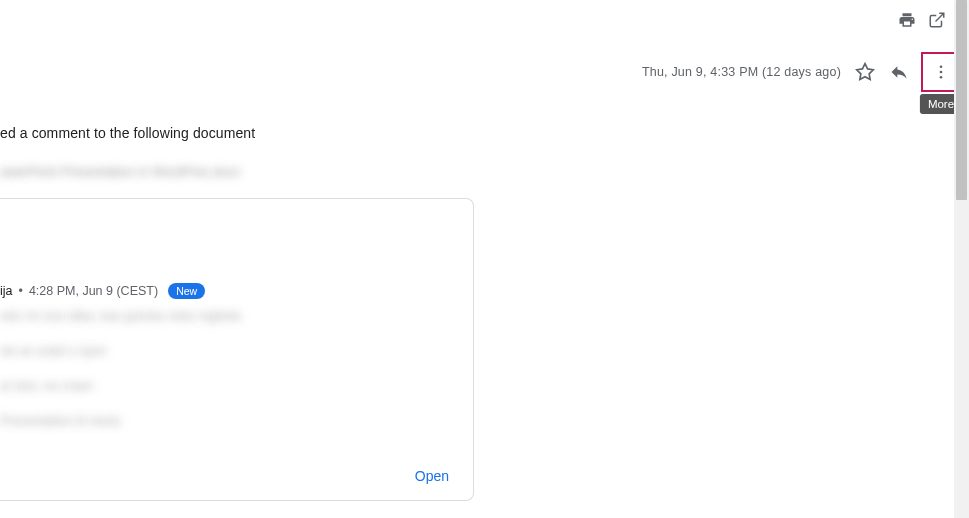  Describe the element at coordinates (126, 171) in the screenshot. I see `document-chip: awerPoint Presentation in WordPres.docx` at that location.